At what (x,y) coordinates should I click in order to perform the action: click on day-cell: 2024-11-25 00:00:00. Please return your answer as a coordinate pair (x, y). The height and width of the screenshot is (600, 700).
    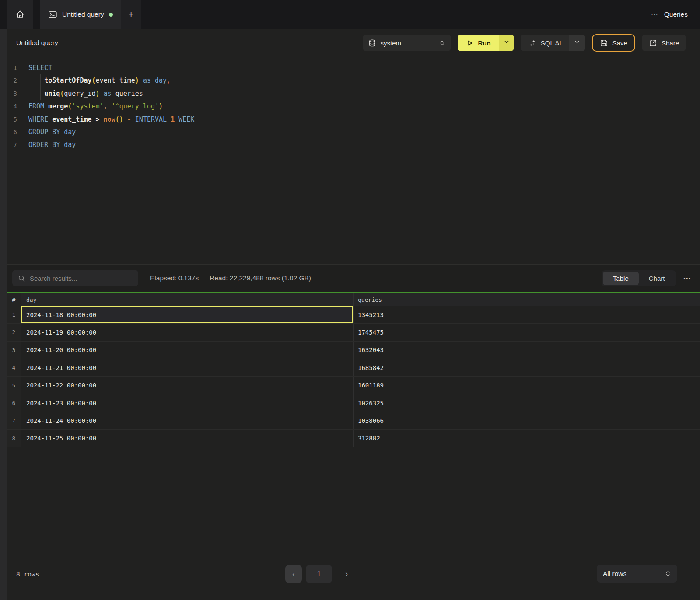
    Looking at the image, I should click on (187, 438).